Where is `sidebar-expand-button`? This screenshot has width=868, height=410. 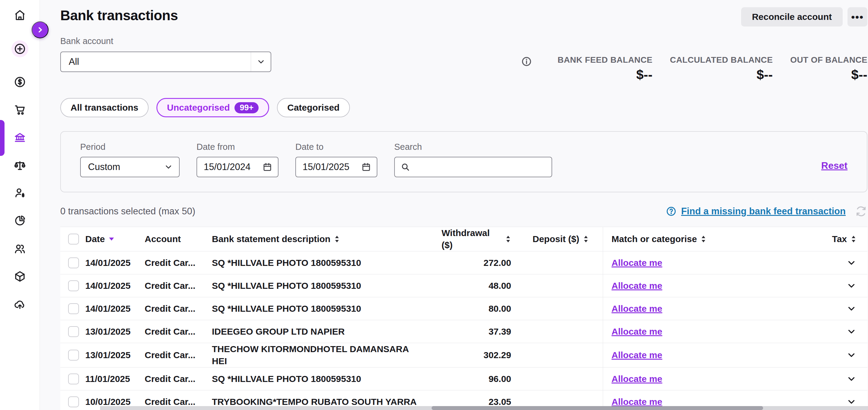 sidebar-expand-button is located at coordinates (40, 30).